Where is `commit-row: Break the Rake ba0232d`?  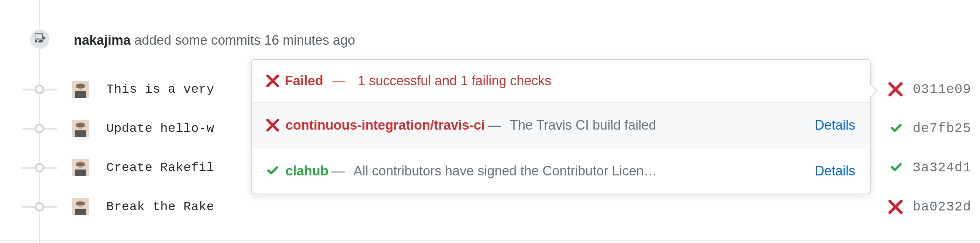
commit-row: Break the Rake ba0232d is located at coordinates (490, 207).